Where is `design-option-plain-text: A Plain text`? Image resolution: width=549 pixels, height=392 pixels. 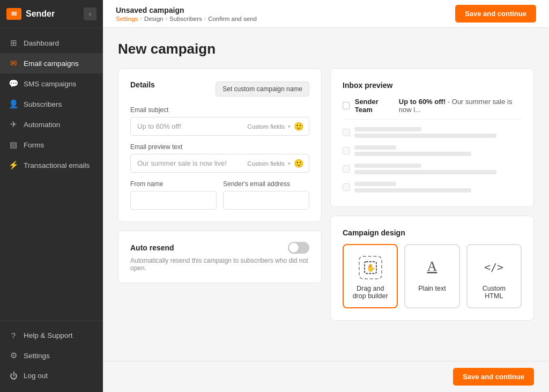 design-option-plain-text: A Plain text is located at coordinates (432, 276).